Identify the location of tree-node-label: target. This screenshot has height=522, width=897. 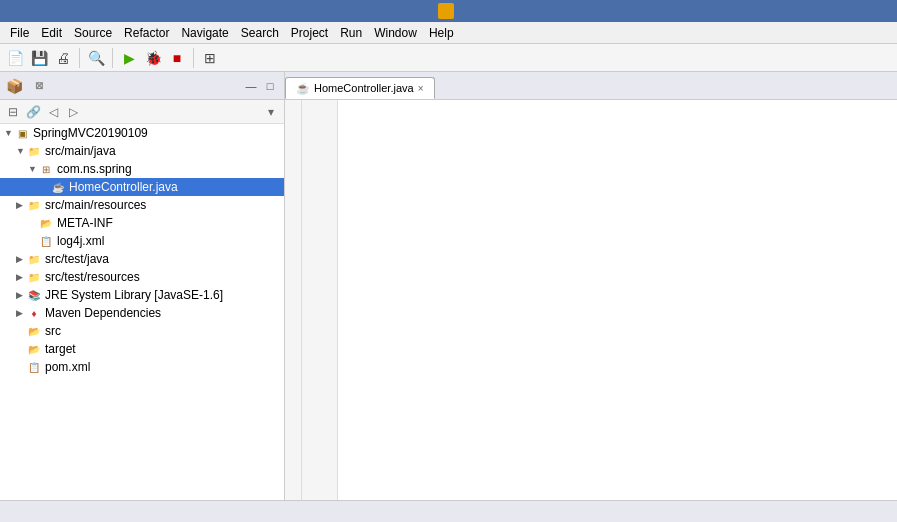
(60, 349).